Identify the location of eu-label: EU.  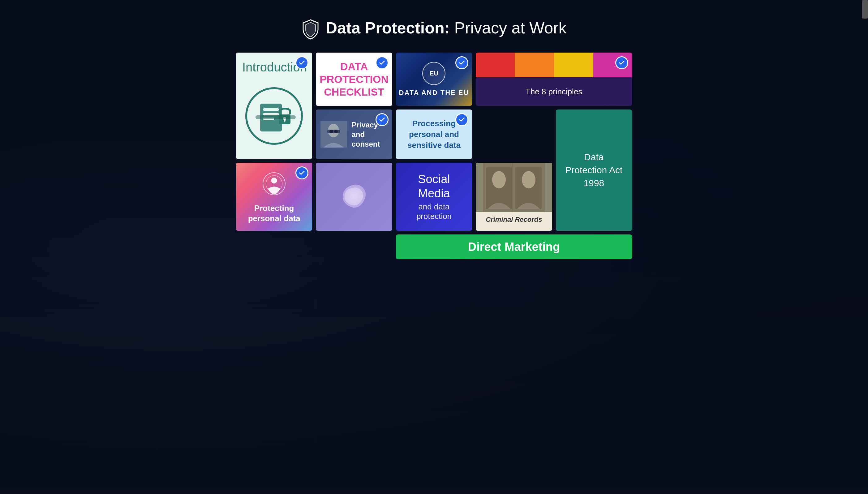
(434, 73).